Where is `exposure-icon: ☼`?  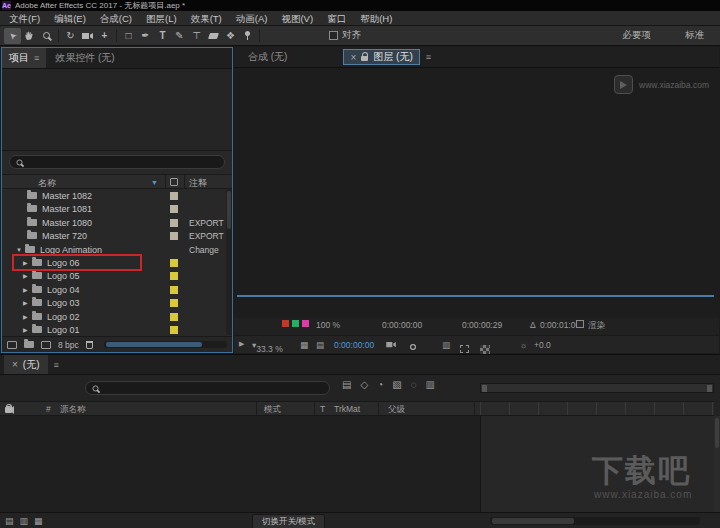 exposure-icon: ☼ is located at coordinates (524, 345).